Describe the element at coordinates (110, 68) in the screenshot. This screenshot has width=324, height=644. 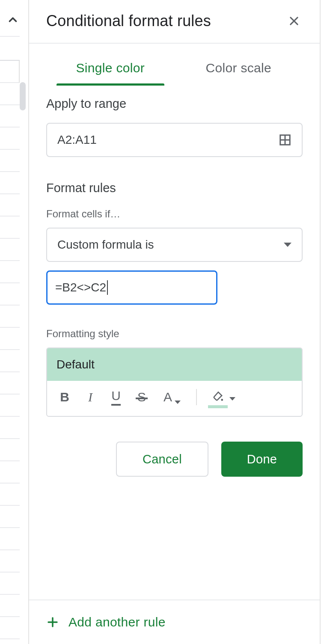
I see `tab-single-color: Single color` at that location.